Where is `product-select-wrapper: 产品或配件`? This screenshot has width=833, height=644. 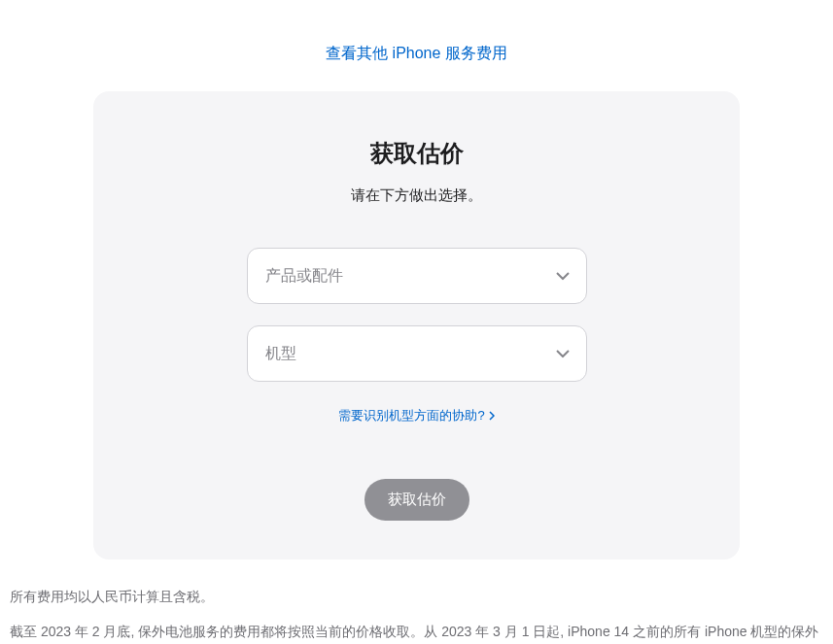
product-select-wrapper: 产品或配件 is located at coordinates (417, 276).